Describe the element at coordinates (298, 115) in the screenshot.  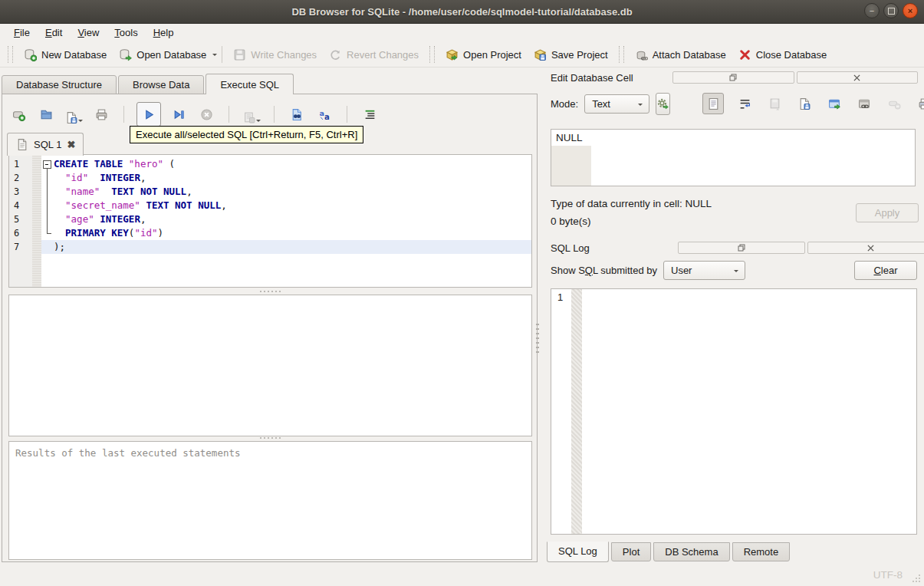
I see `find-replace-icon` at that location.